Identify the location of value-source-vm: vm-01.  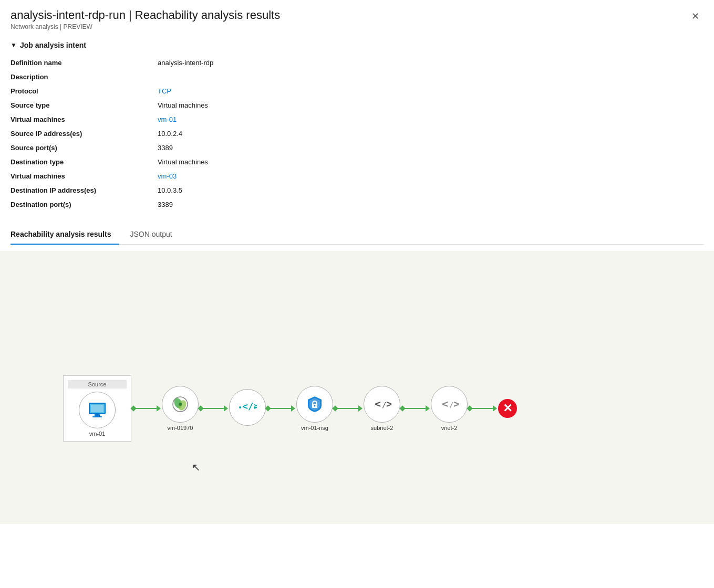
(431, 120).